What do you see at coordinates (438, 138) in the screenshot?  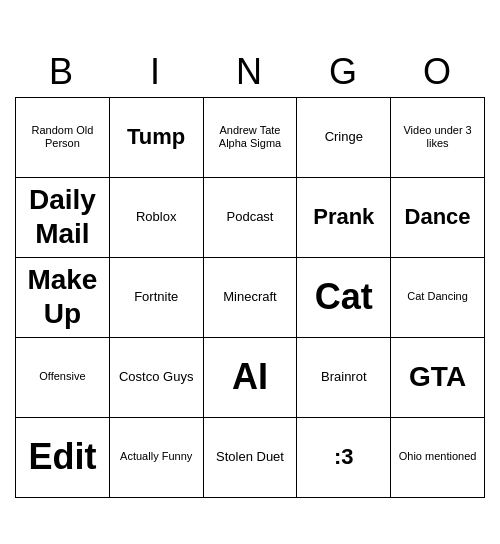 I see `cell-r0-c4: Video under 3 likes` at bounding box center [438, 138].